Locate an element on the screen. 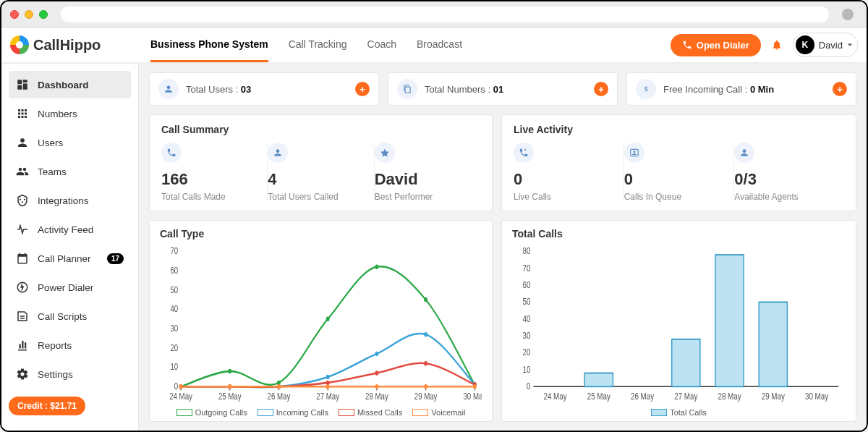 The image size is (868, 432). minimize-window-icon is located at coordinates (29, 14).